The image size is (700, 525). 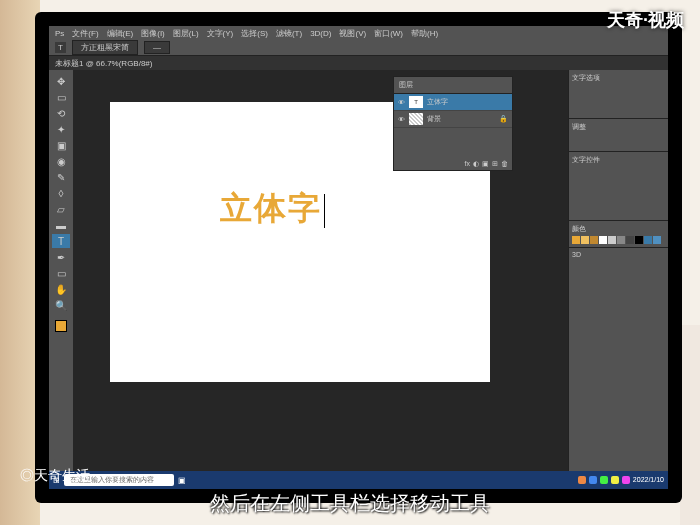 I want to click on menu-bar: Ps 文件(F) 编辑(E) 图像(I) 图层(L) 文字(Y) 选择(S) 滤…, so click(x=358, y=33).